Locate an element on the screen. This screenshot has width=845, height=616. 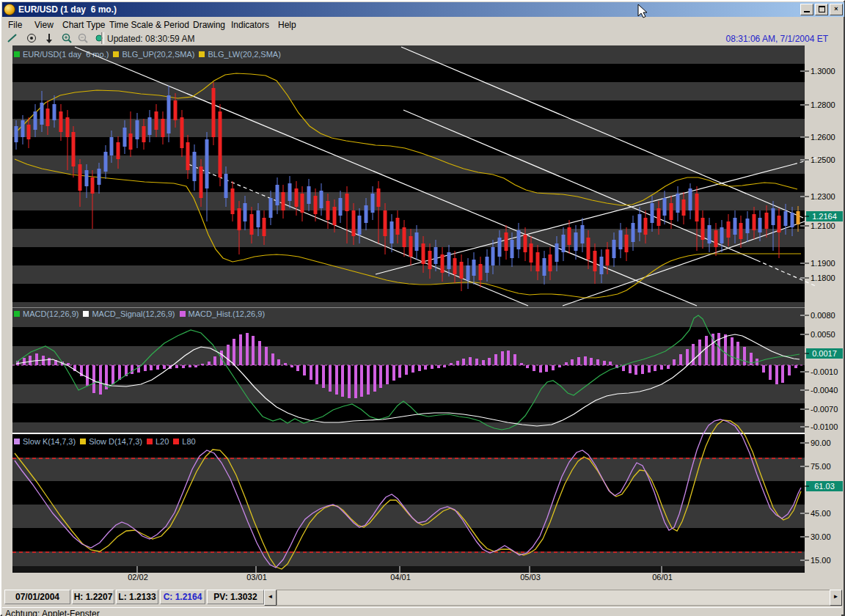
scrollbar-track is located at coordinates (555, 598).